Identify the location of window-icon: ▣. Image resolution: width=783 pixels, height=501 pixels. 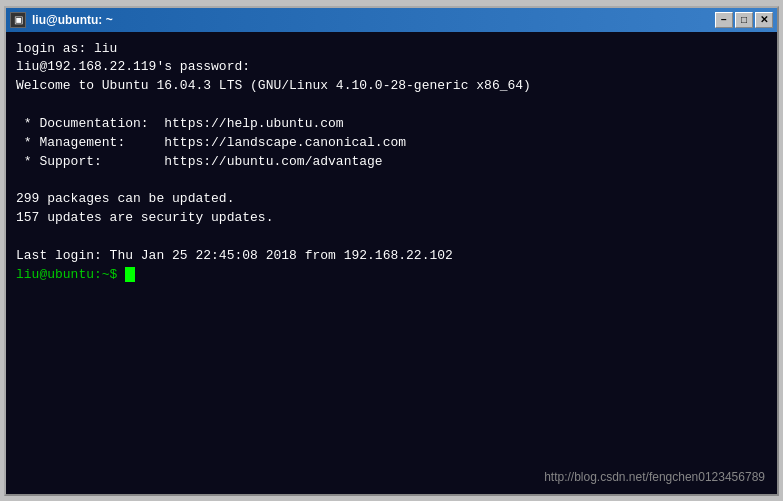
(18, 20).